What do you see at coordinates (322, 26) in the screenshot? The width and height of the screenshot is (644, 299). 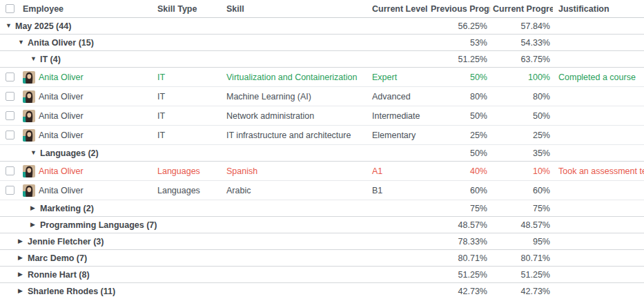 I see `group-row: ▼ May 2025 (44) 56.25% 57.84%` at bounding box center [322, 26].